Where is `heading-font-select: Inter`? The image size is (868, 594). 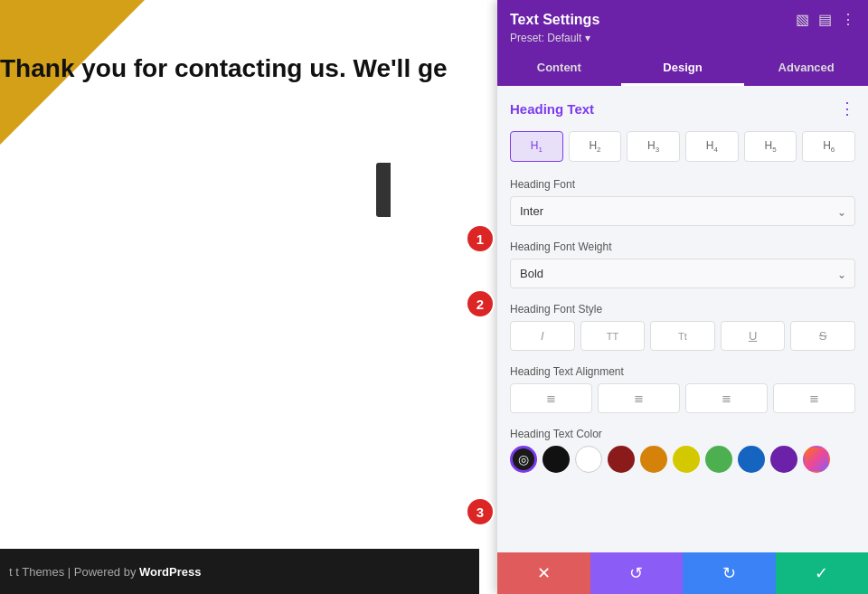
heading-font-select: Inter is located at coordinates (683, 212).